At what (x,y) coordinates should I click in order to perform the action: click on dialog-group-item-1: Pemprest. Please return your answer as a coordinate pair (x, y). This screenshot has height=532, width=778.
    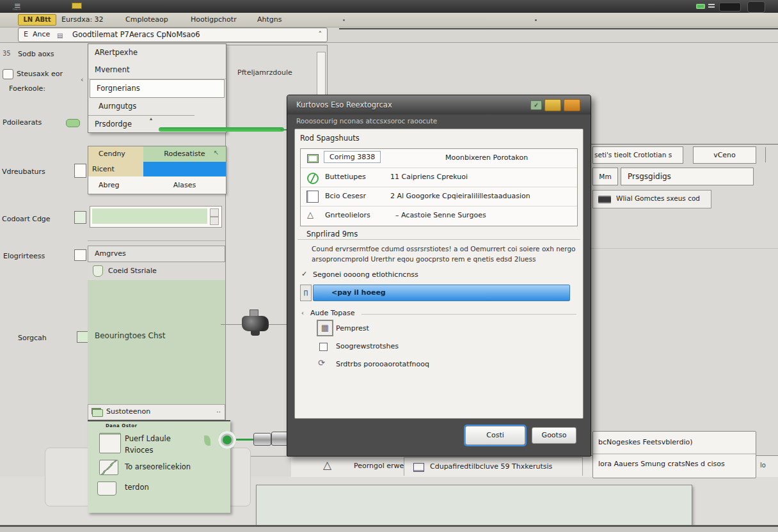
    Looking at the image, I should click on (353, 329).